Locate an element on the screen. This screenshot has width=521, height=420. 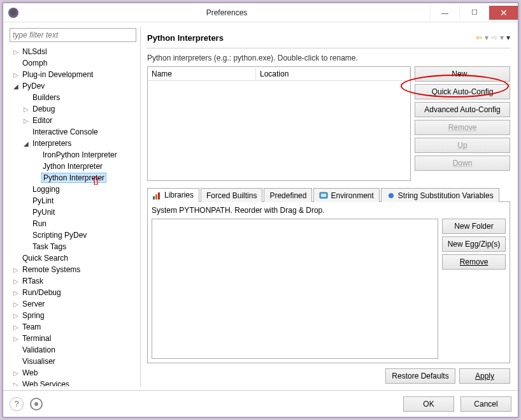
nav-back-menu-icon: ▾ is located at coordinates (487, 38).